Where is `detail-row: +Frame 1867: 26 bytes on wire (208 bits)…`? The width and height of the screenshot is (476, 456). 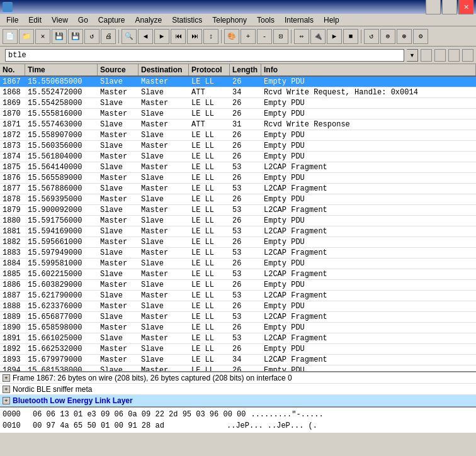 detail-row: +Frame 1867: 26 bytes on wire (208 bits)… is located at coordinates (238, 378).